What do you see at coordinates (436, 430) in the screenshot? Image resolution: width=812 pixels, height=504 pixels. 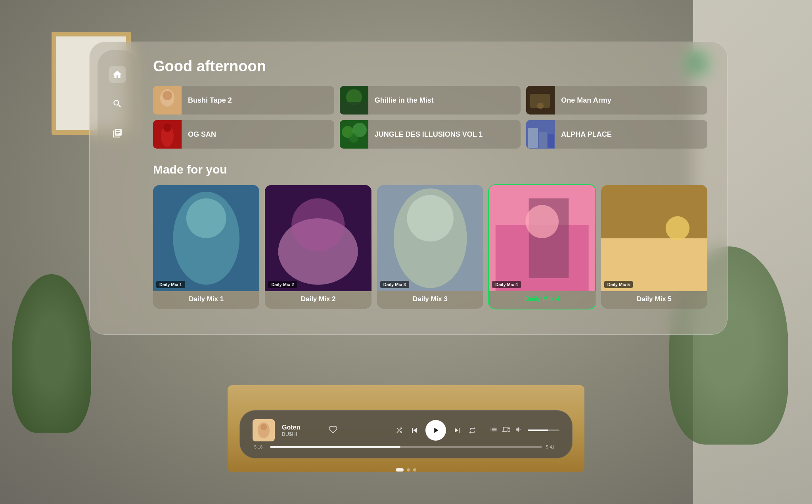 I see `play-pause-button` at bounding box center [436, 430].